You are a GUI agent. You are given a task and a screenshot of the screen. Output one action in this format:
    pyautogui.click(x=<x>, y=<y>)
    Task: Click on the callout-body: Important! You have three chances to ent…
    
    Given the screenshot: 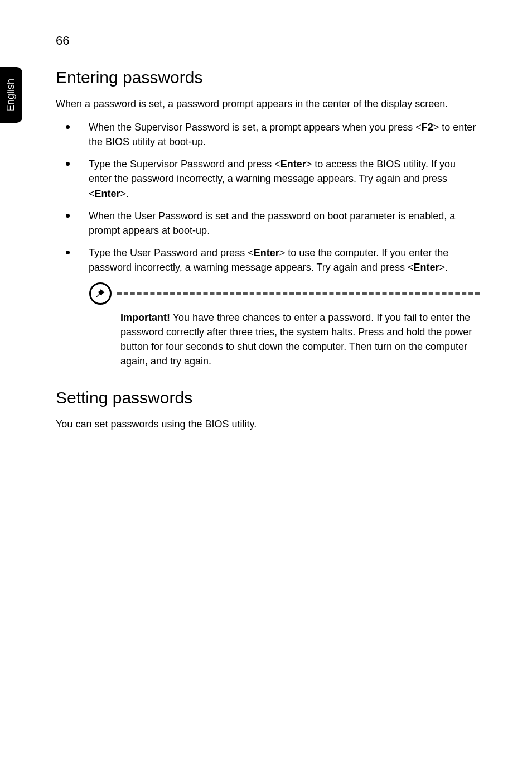 What is the action you would take?
    pyautogui.click(x=300, y=339)
    